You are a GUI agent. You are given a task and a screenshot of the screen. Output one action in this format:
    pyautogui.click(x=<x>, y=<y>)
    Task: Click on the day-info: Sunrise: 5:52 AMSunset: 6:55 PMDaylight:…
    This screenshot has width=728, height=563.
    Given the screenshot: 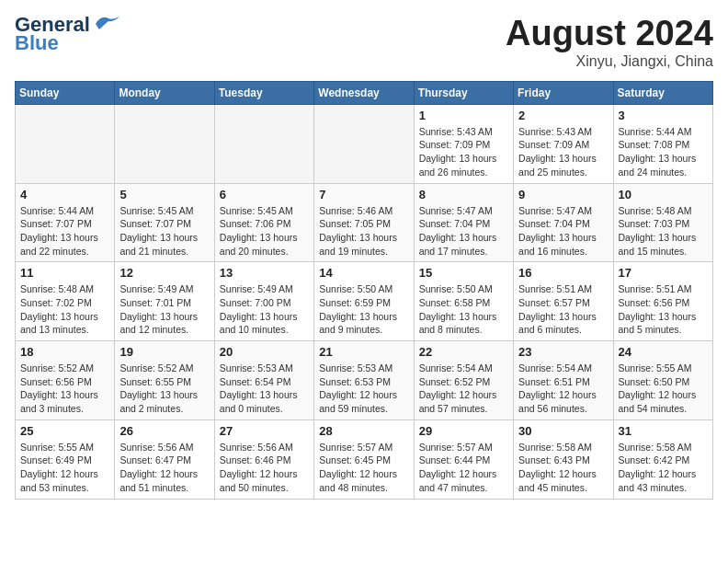 What is the action you would take?
    pyautogui.click(x=164, y=388)
    